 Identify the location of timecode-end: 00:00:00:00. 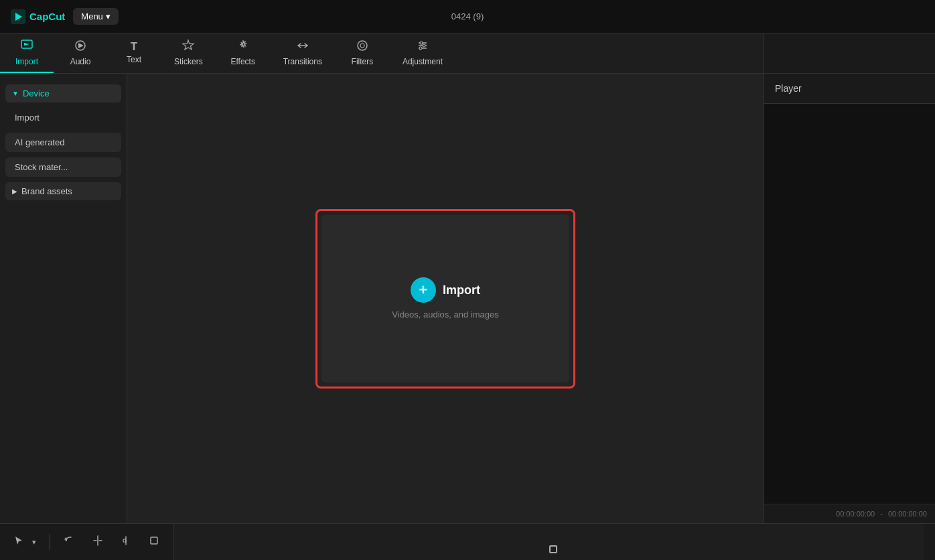
(908, 514).